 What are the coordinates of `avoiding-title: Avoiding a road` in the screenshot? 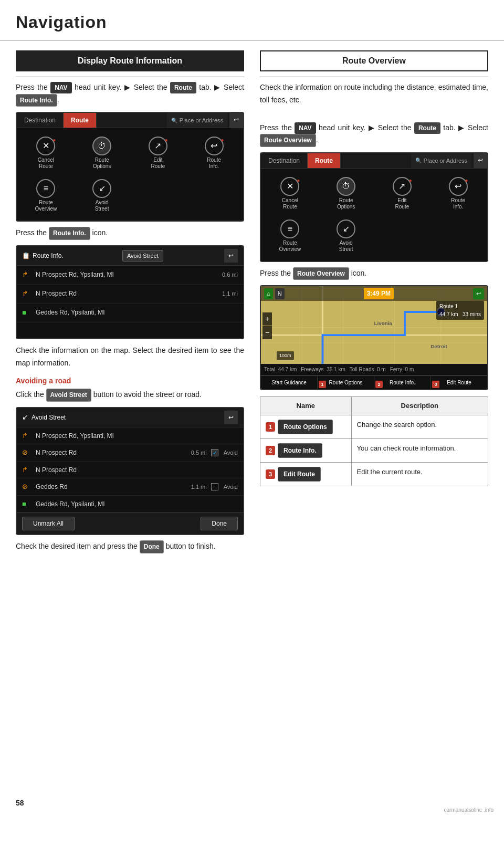 It's located at (130, 381).